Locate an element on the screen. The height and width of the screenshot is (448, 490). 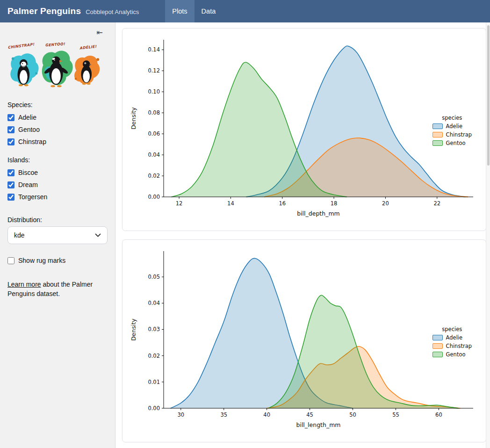
x-axis-label: bill_length_mm is located at coordinates (318, 425).